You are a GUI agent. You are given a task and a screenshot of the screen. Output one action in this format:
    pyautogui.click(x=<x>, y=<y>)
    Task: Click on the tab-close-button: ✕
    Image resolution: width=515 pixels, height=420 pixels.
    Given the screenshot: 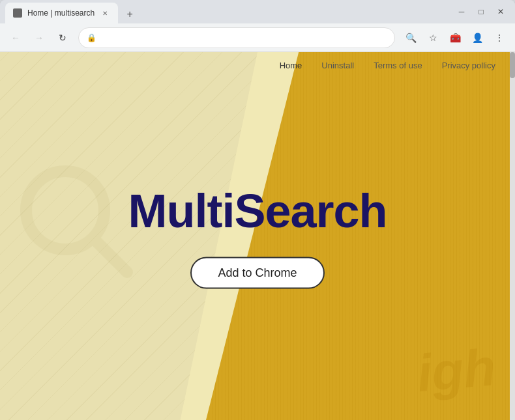 What is the action you would take?
    pyautogui.click(x=105, y=13)
    